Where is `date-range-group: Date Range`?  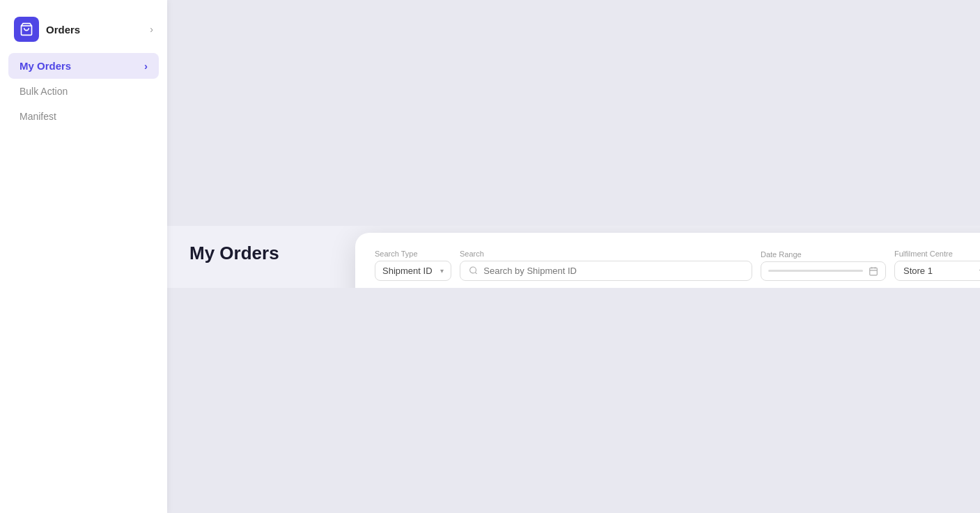 date-range-group: Date Range is located at coordinates (823, 266).